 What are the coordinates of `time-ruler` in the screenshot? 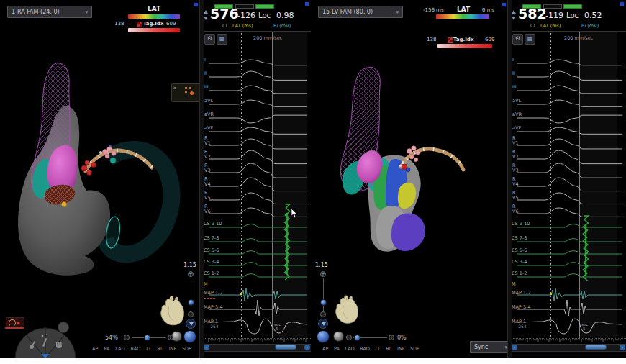 It's located at (257, 341).